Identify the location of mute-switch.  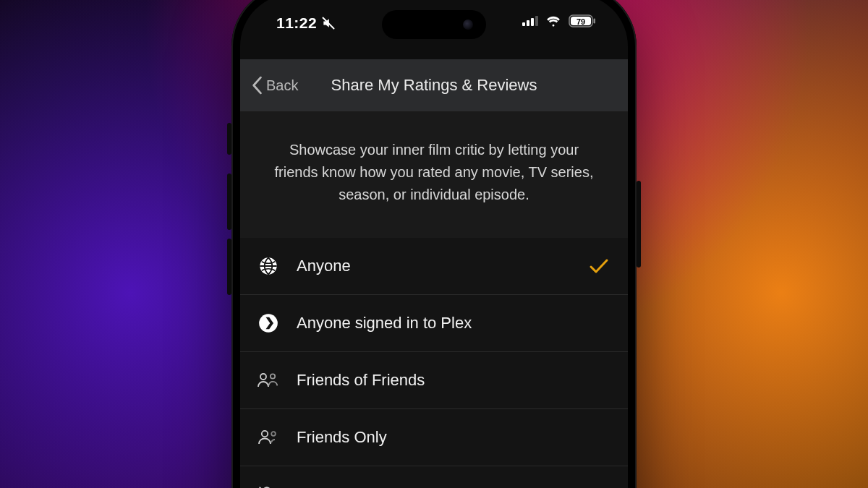
(229, 139).